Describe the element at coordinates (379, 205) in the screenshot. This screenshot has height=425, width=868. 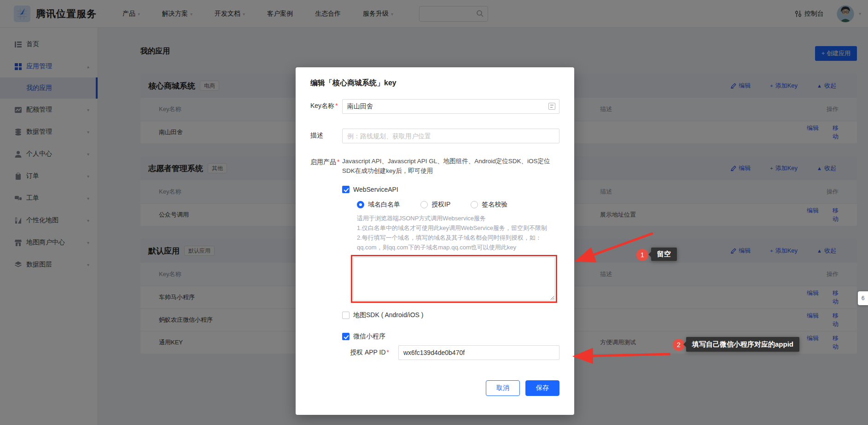
I see `radio-option-1: 域名白名单` at that location.